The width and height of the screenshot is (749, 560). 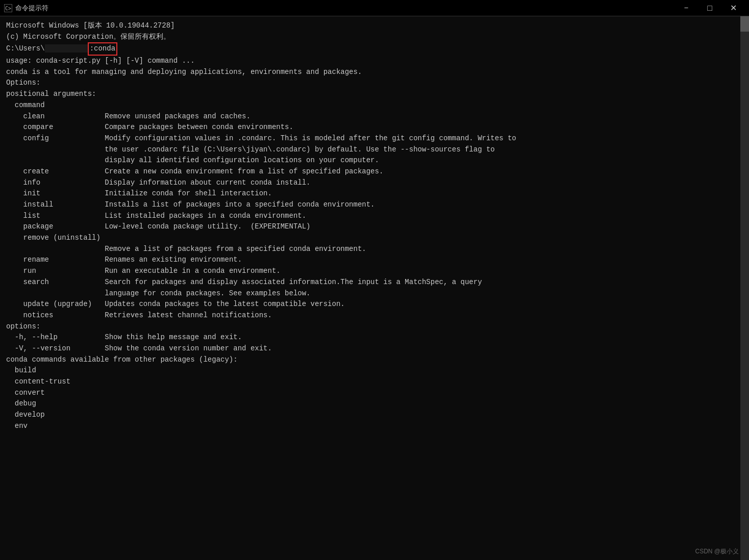 I want to click on terminal-line: clean Remove unused packages and caches., so click(x=374, y=117).